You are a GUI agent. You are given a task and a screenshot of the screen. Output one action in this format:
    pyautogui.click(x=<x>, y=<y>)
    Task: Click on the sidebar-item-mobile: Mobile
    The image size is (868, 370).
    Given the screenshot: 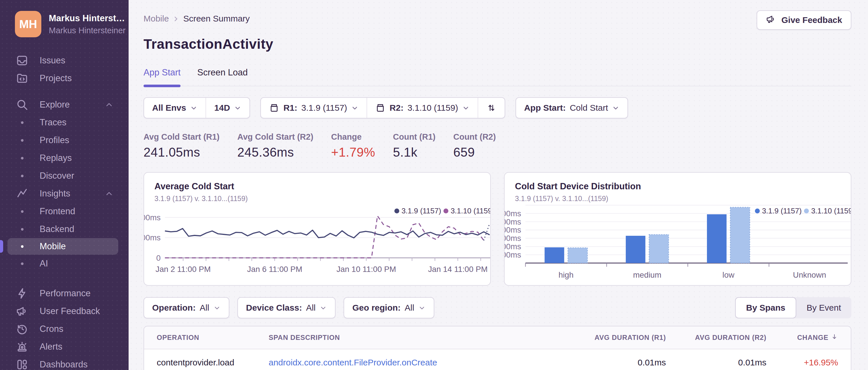 What is the action you would take?
    pyautogui.click(x=63, y=246)
    